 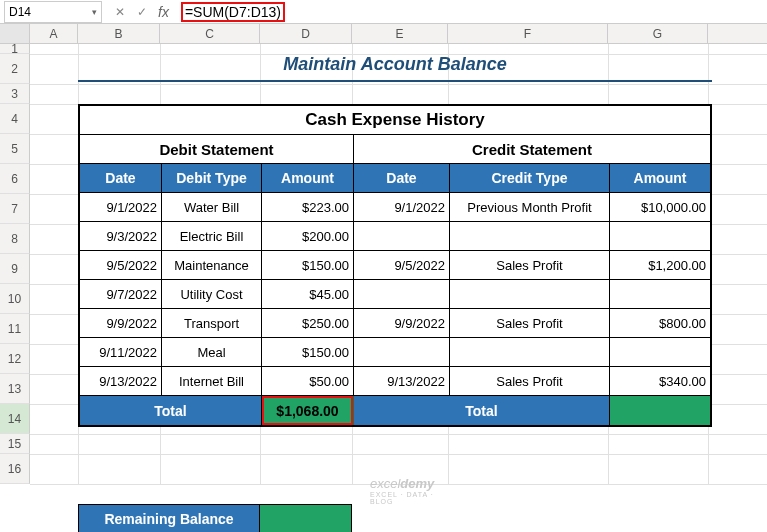 I want to click on select-all-corner, so click(x=15, y=34).